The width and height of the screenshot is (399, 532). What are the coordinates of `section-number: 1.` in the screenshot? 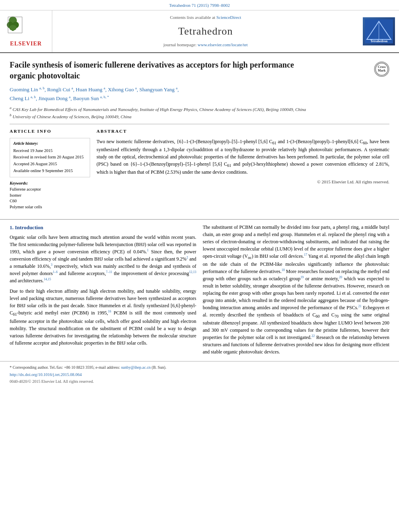 It's located at (12, 228).